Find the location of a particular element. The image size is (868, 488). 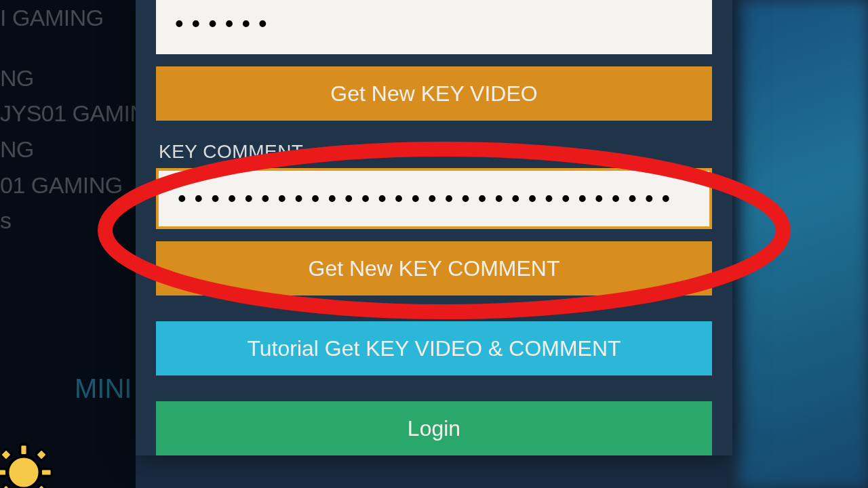

bg-text-line: s is located at coordinates (68, 221).